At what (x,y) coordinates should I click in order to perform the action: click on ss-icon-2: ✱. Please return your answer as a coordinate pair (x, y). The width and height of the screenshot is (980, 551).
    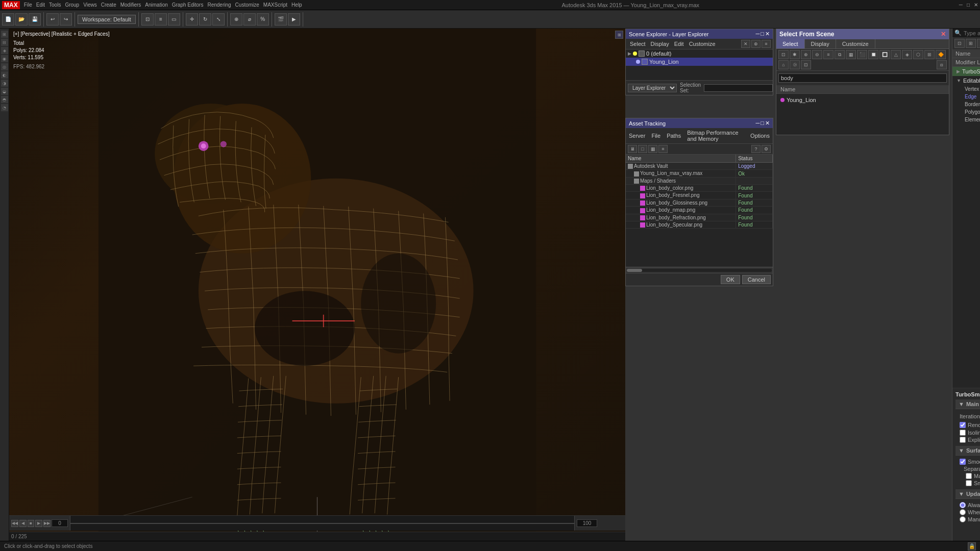
    Looking at the image, I should click on (795, 55).